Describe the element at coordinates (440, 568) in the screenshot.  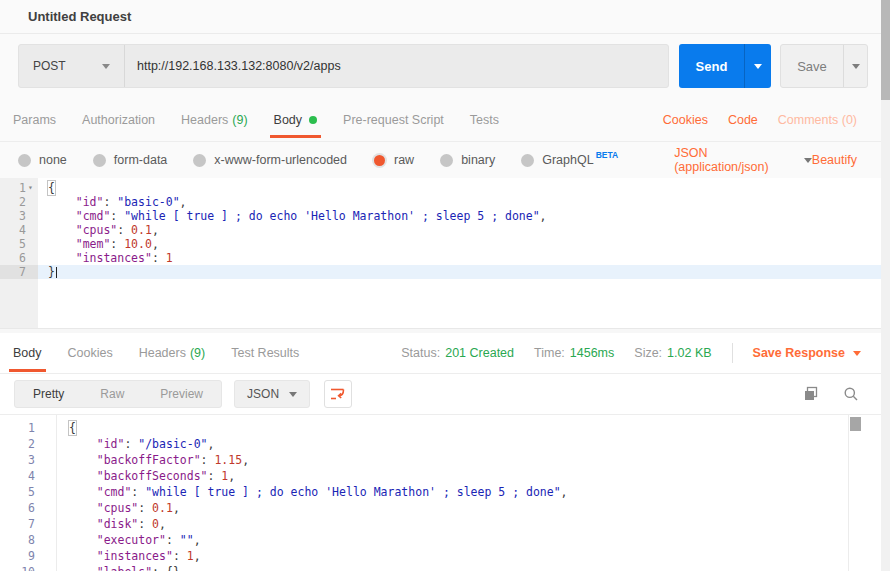
I see `code-line: 10 "labels": {},` at that location.